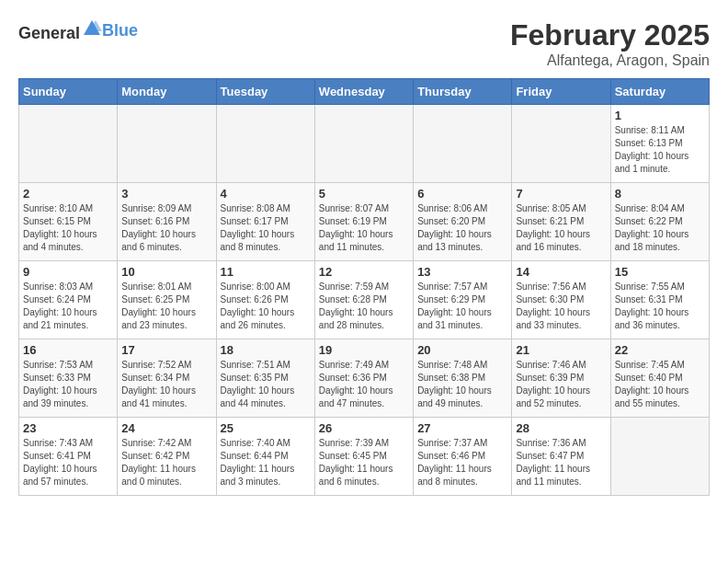  I want to click on day-number: 15, so click(660, 272).